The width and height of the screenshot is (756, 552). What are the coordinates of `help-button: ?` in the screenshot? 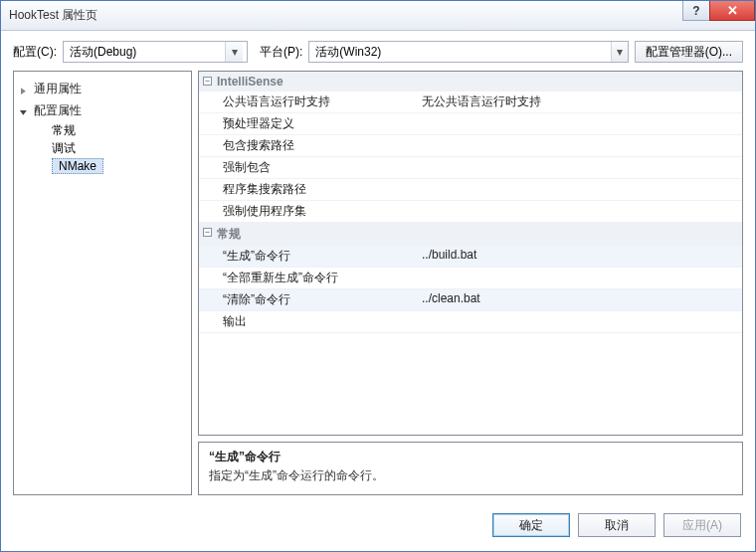 It's located at (696, 11).